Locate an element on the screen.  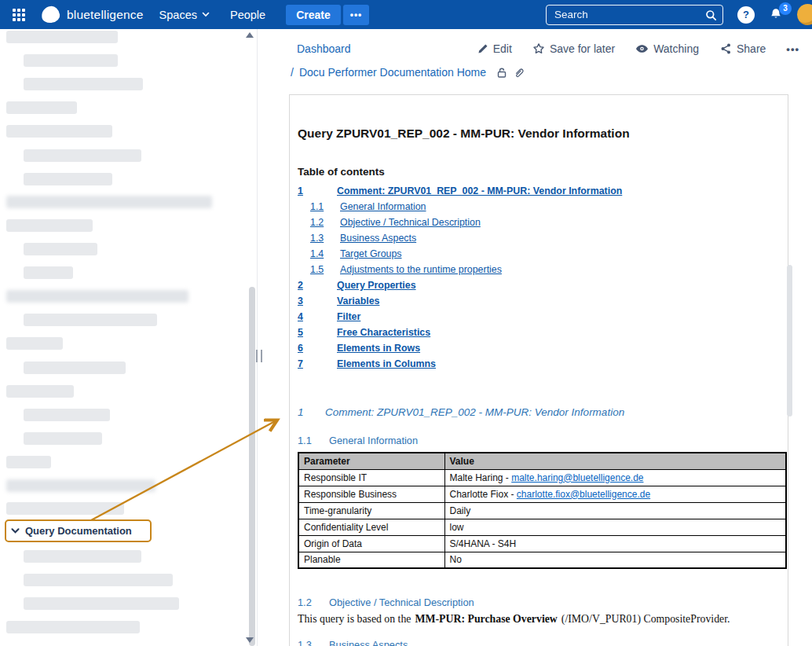
toc-link: Variables is located at coordinates (358, 301).